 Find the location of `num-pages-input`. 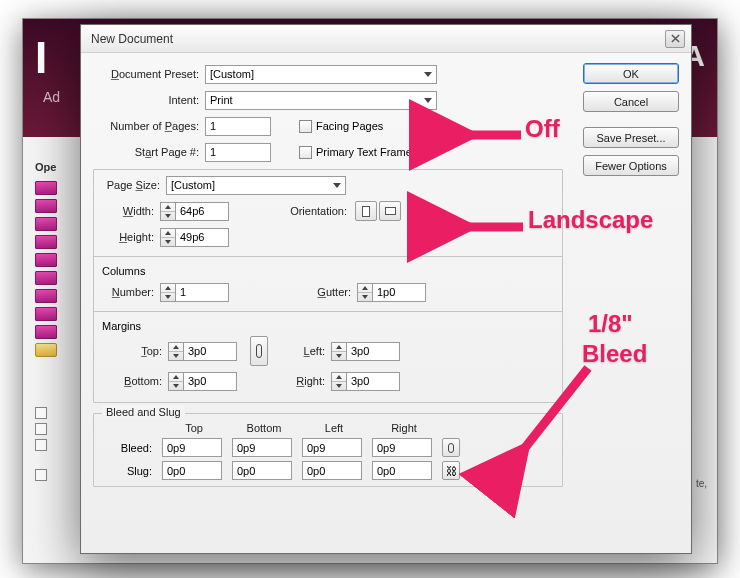

num-pages-input is located at coordinates (238, 126).